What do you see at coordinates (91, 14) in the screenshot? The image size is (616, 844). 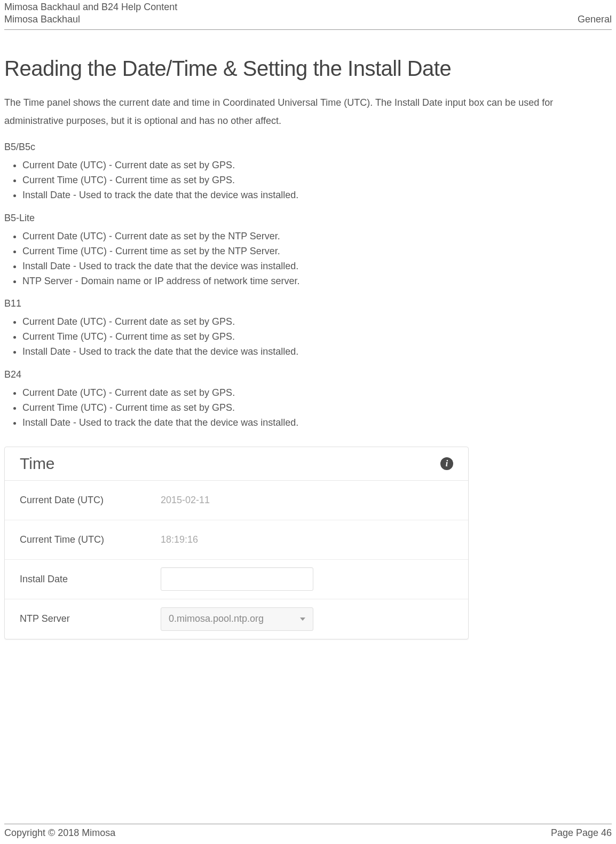 I see `header-left: Mimosa Backhaul and B24 Help Content Mim…` at bounding box center [91, 14].